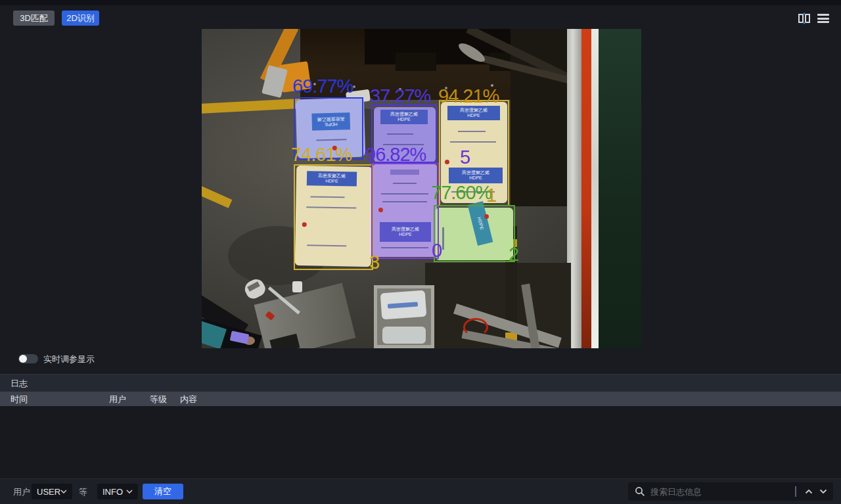 The width and height of the screenshot is (841, 504). Describe the element at coordinates (468, 96) in the screenshot. I see `detection-score: 94.21%` at that location.